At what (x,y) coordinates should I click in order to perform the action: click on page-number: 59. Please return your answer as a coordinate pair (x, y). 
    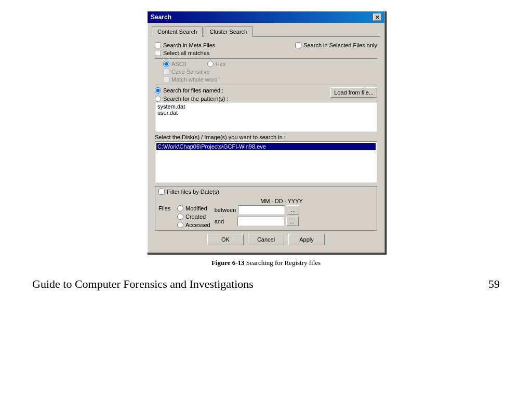
    Looking at the image, I should click on (494, 284).